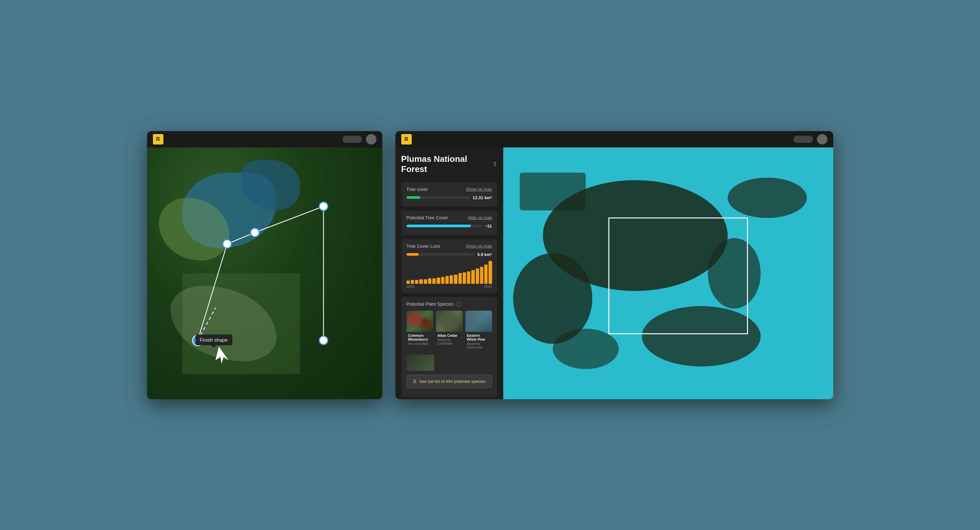 Image resolution: width=980 pixels, height=530 pixels. Describe the element at coordinates (428, 218) in the screenshot. I see `potential-tree-cover-label: Potential Tree Cover` at that location.